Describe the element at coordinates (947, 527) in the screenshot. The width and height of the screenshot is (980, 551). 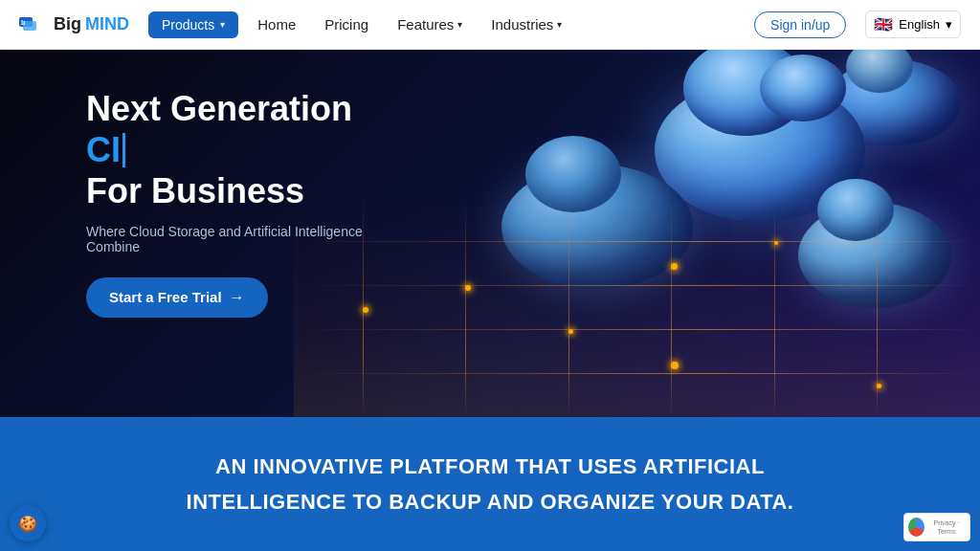
I see `recaptcha-text: Privacy · Terms` at that location.